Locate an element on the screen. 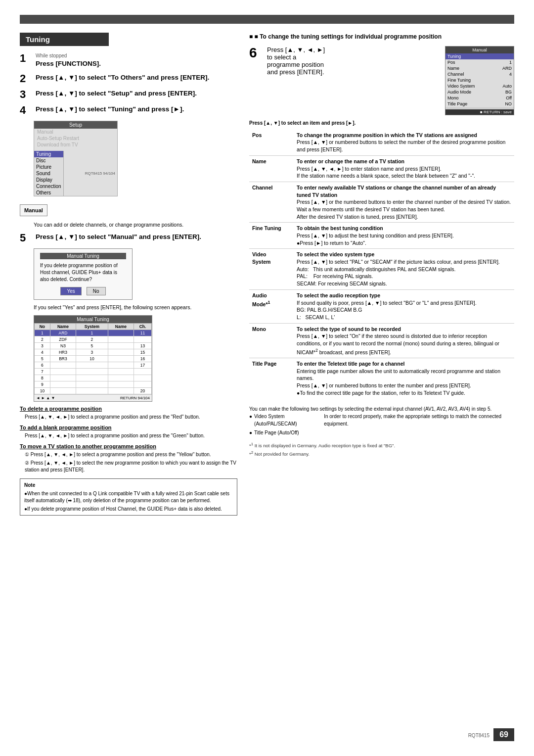 This screenshot has width=534, height=756. footnote-2: *2 Not provided for Germany. is located at coordinates (382, 454).